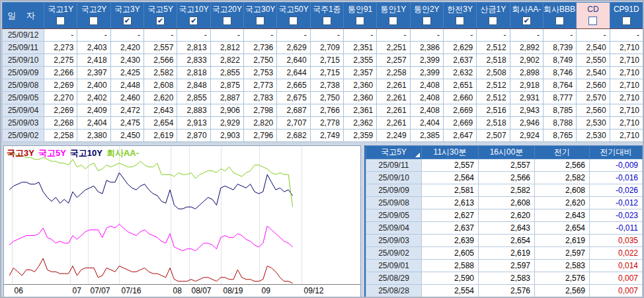  What do you see at coordinates (193, 21) in the screenshot?
I see `column-checkbox-국고10Y: ✔` at bounding box center [193, 21].